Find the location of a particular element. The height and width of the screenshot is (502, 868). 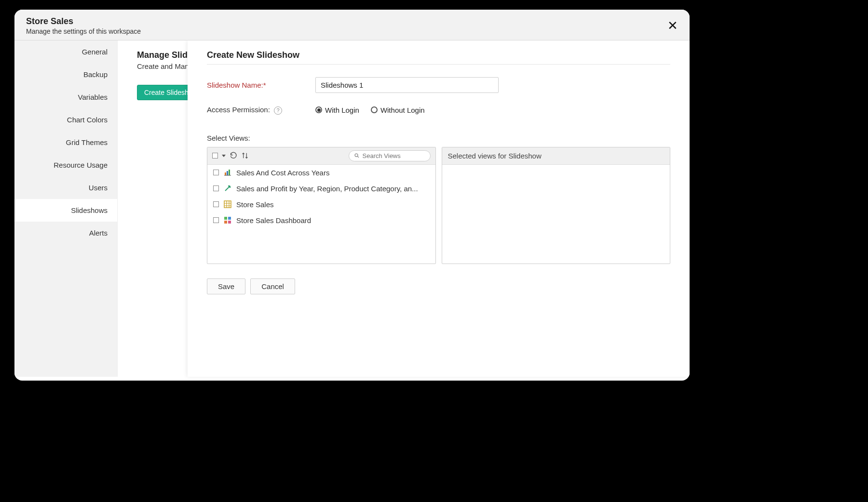

sidebar-item-resource-usage: Resource Usage is located at coordinates (66, 165).